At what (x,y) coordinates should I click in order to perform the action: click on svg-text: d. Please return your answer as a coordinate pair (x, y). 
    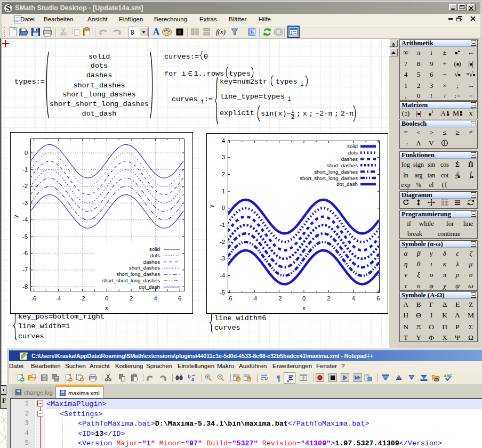
    Looking at the image, I should click on (456, 177).